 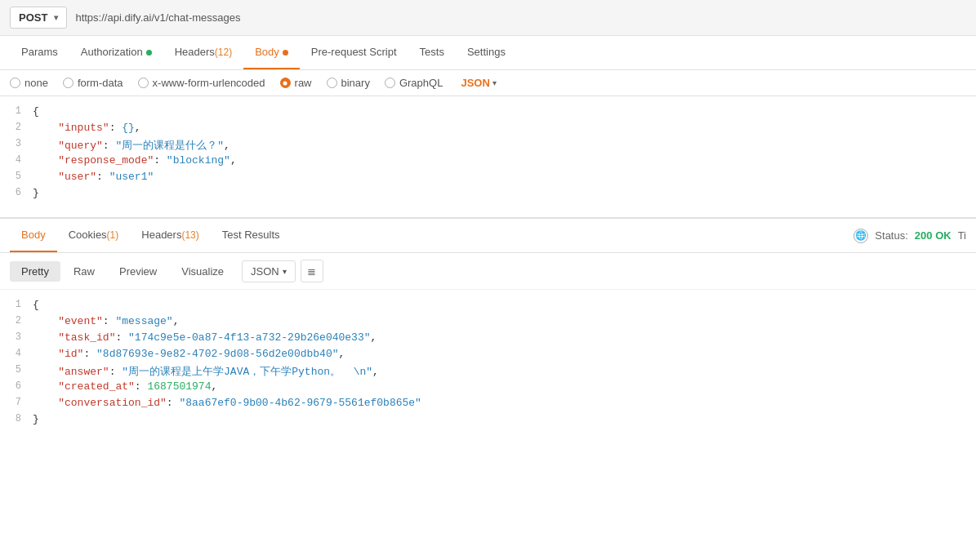 I want to click on response-format-bar: Pretty Raw Preview Visualize JSON ▾ ≣, so click(x=488, y=271).